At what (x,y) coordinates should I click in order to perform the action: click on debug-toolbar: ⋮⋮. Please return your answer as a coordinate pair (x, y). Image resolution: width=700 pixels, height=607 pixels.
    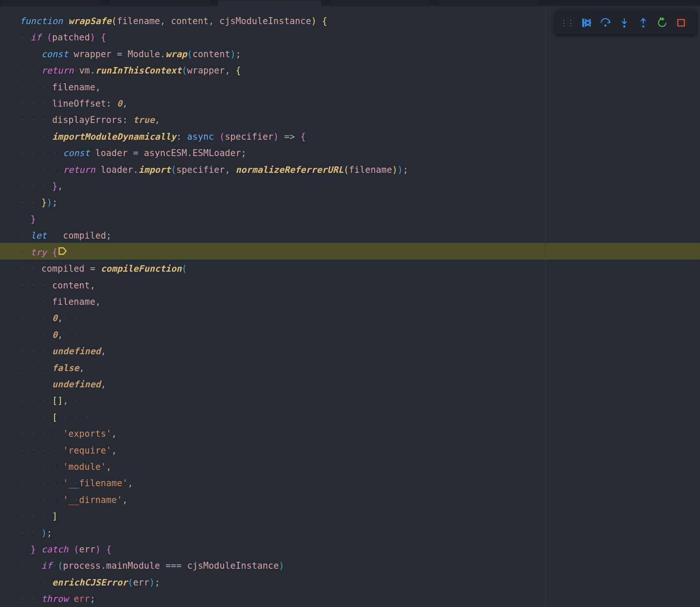
    Looking at the image, I should click on (626, 23).